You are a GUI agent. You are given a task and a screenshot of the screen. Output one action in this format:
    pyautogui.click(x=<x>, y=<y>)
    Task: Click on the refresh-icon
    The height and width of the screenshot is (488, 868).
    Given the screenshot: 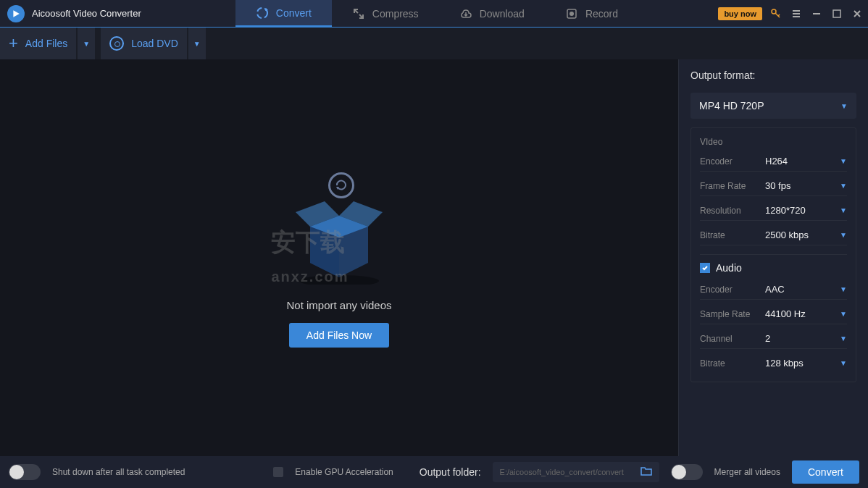 What is the action you would take?
    pyautogui.click(x=341, y=185)
    